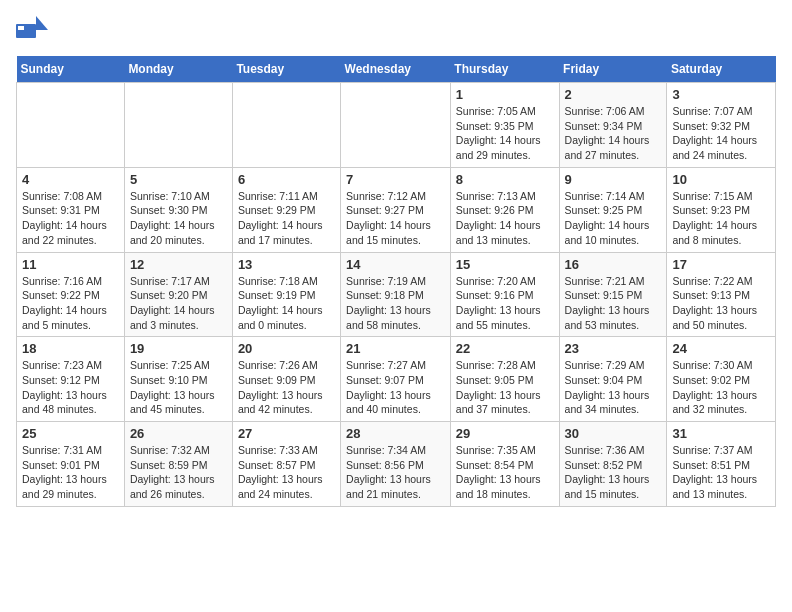 The width and height of the screenshot is (792, 612). What do you see at coordinates (721, 434) in the screenshot?
I see `day-number: 31` at bounding box center [721, 434].